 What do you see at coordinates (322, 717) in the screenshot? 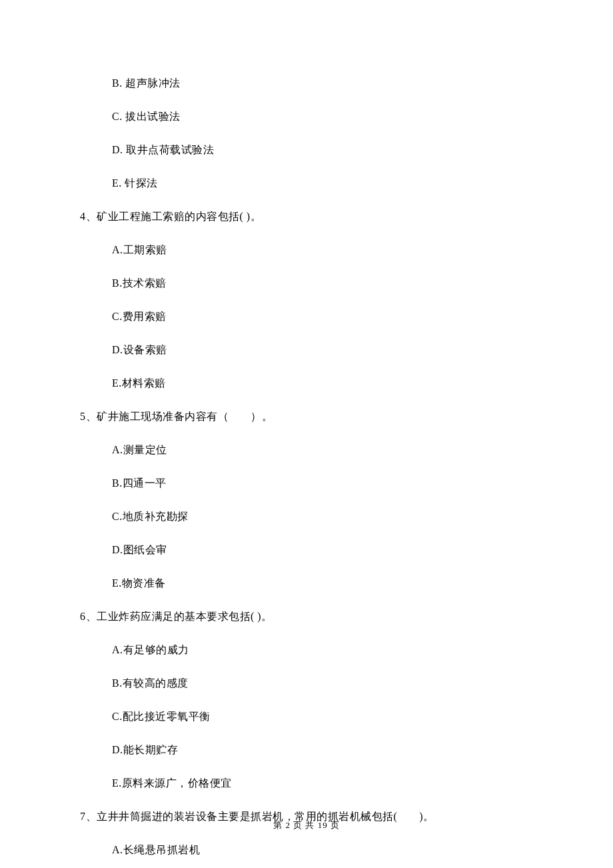
I see `q6-options: A.有足够的威力 B.有较高的感度 C.配比接近零氧平衡 D.能长期贮存 E.原…` at bounding box center [322, 717].